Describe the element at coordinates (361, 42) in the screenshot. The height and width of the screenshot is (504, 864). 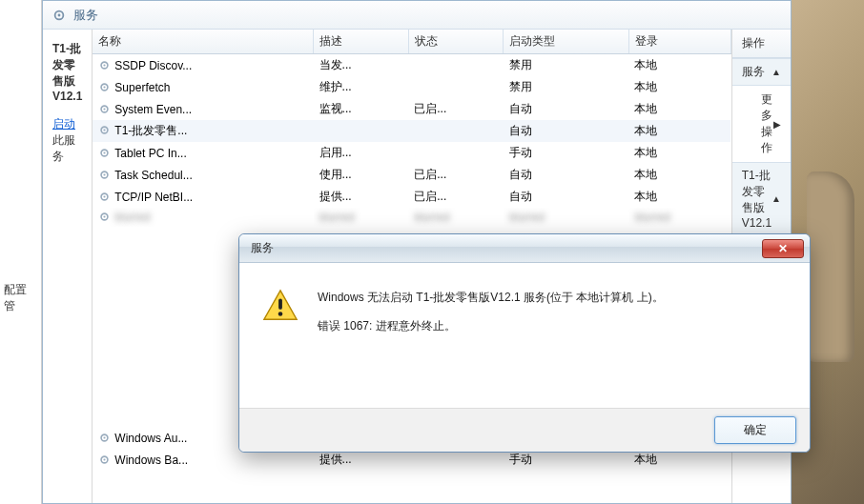
I see `col-desc: 描述` at that location.